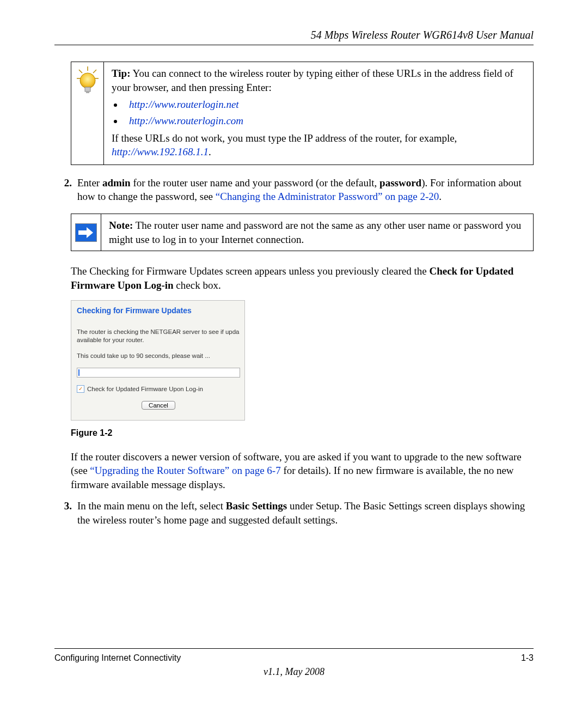 This screenshot has height=706, width=588. I want to click on step3-basic-settings: Basic Settings, so click(256, 506).